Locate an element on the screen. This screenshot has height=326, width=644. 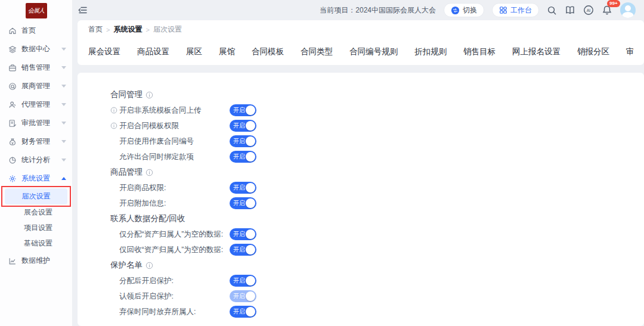
setting-label: 允许出合同时绑定款项 is located at coordinates (174, 157).